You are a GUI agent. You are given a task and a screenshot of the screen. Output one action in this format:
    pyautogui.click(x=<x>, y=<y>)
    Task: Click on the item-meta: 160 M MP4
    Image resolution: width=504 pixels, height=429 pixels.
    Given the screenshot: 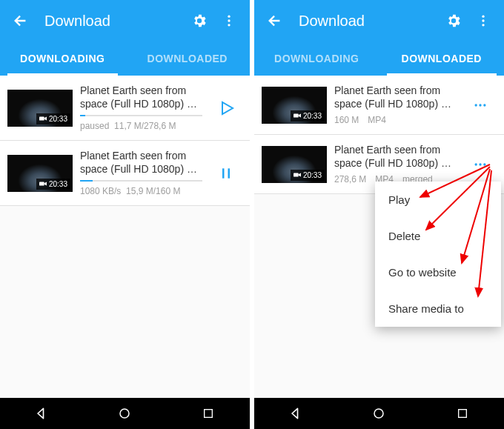 What is the action you would take?
    pyautogui.click(x=396, y=120)
    